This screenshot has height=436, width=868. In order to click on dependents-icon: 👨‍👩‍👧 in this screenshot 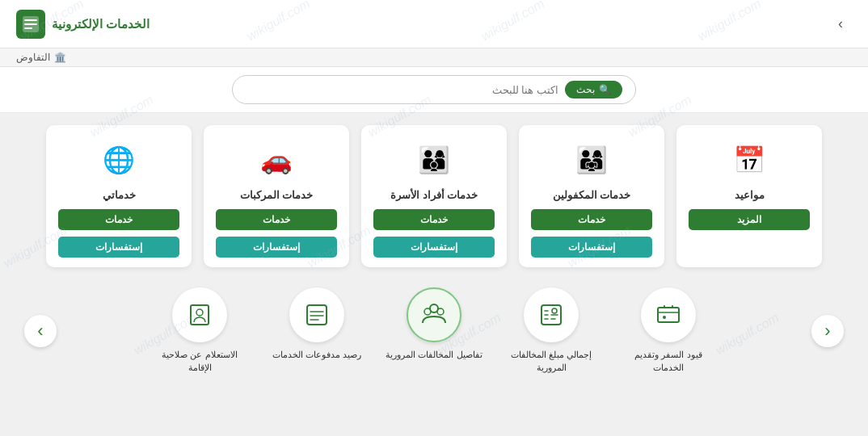, I will do `click(592, 160)`.